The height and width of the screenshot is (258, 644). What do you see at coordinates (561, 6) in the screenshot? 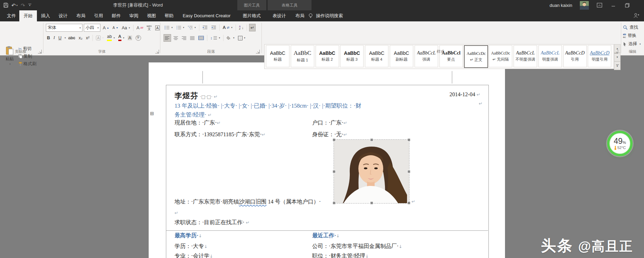
I see `signed-in-user: duan kaixin` at bounding box center [561, 6].